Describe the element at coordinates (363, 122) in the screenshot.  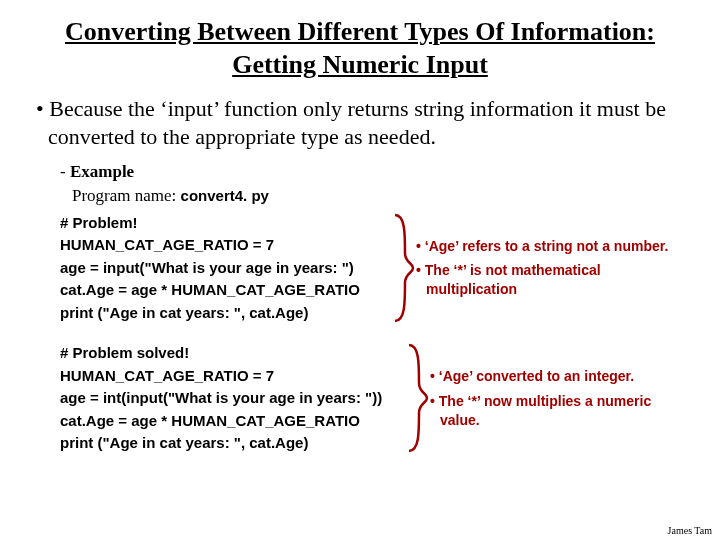
I see `main-bullet: Because the ‘input’ function only return…` at that location.